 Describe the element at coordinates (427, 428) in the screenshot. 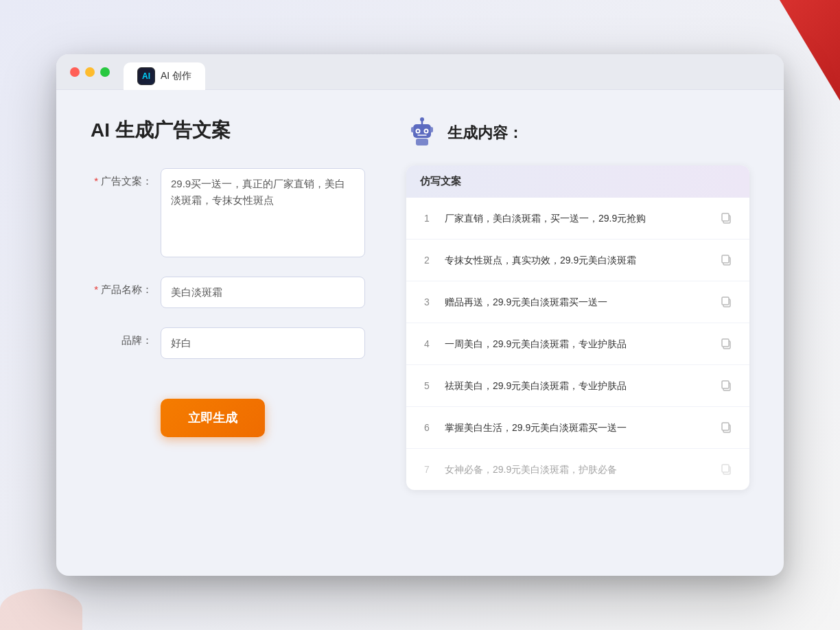

I see `row-number: 6` at that location.